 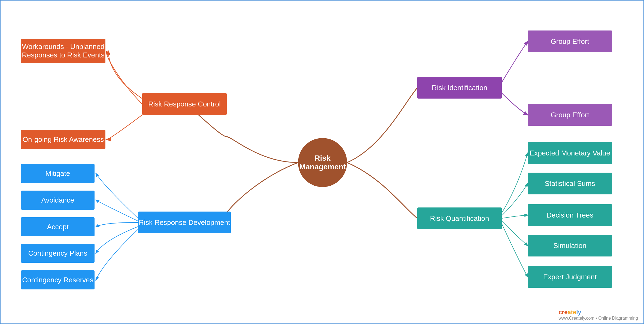 I want to click on accept-label: Accept, so click(x=58, y=227).